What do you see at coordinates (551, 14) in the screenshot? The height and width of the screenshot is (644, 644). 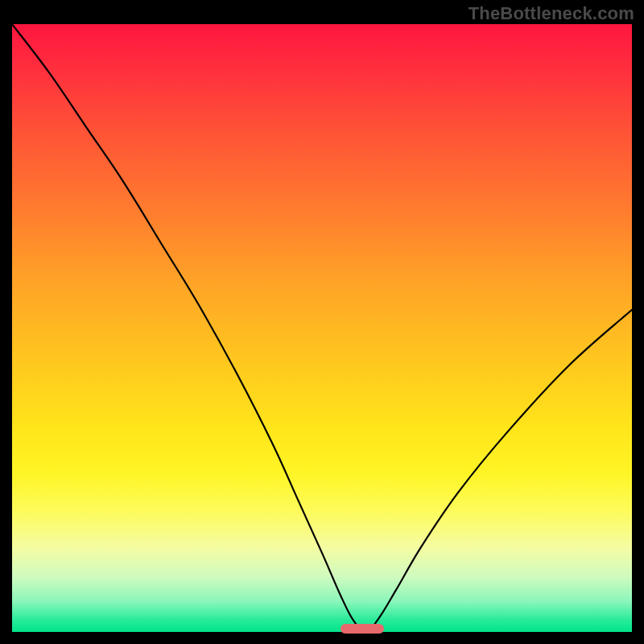 I see `watermark-text: TheBottleneck.com` at bounding box center [551, 14].